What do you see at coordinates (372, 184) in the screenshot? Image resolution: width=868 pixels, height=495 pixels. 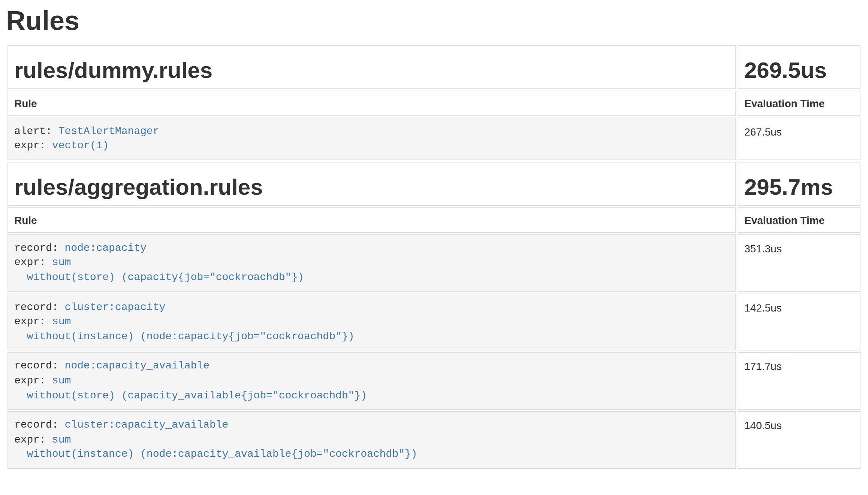 I see `group-name-cell: rules/aggregation.rules` at bounding box center [372, 184].